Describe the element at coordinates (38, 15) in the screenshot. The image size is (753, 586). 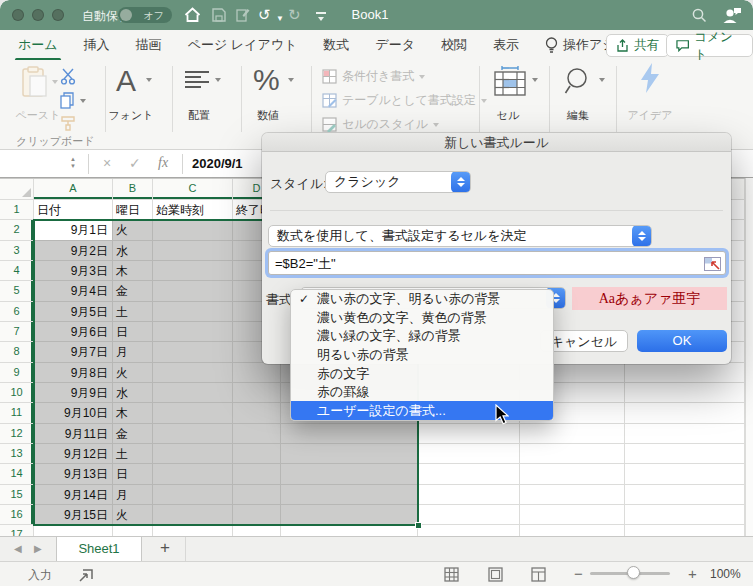
I see `minimize-window-button` at that location.